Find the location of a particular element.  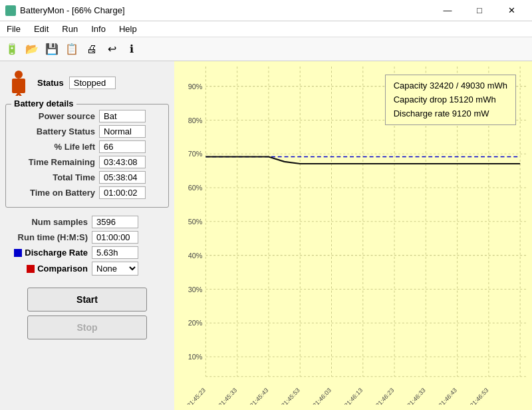

detail-row-time-remaining: Time Remaining 03:43:08 is located at coordinates (87, 162).